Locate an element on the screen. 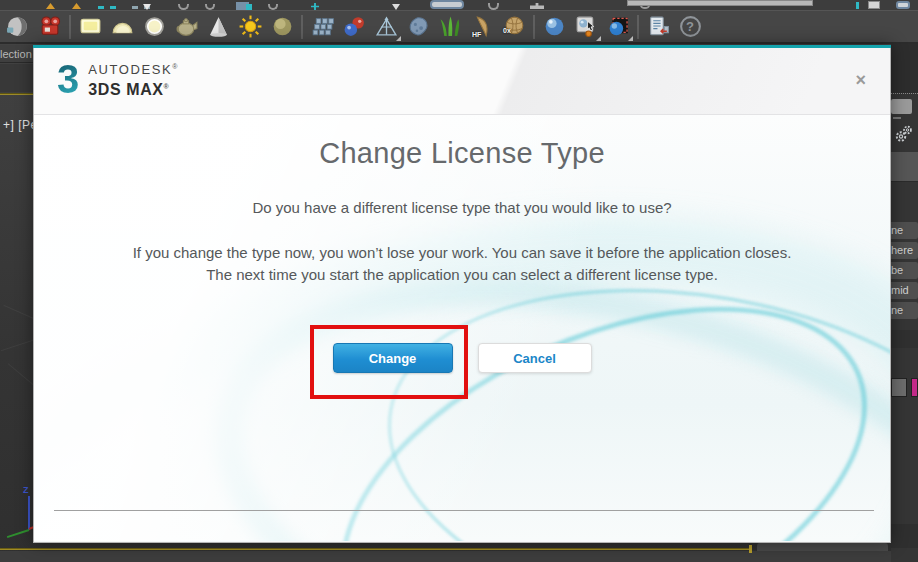  sky-light-icon is located at coordinates (282, 27).